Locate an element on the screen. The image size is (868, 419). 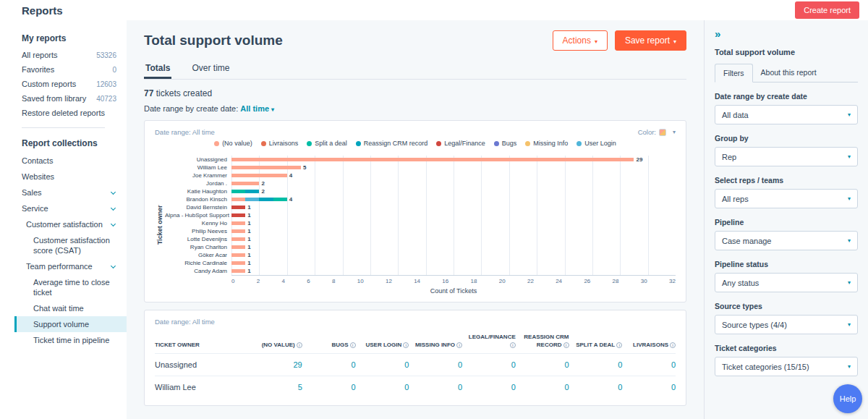
sidebar-item-sales: Sales is located at coordinates (64, 192).